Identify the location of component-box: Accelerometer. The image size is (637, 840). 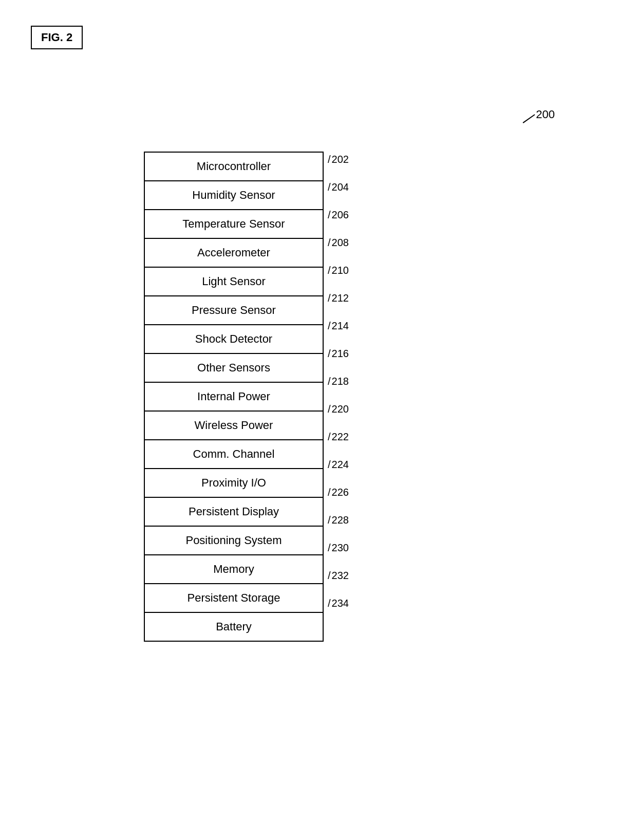
(234, 252).